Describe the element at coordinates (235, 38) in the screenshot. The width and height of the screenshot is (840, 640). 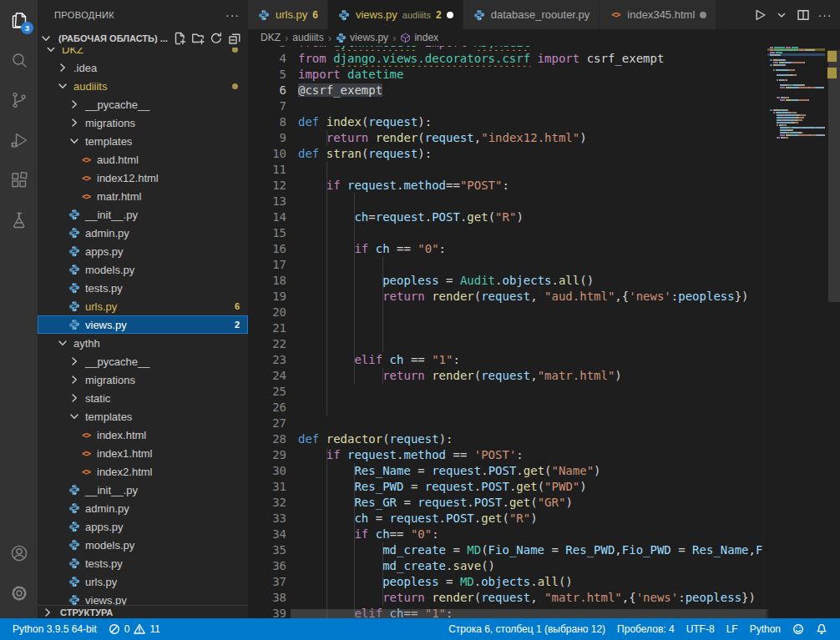
I see `collapse-all-button` at that location.